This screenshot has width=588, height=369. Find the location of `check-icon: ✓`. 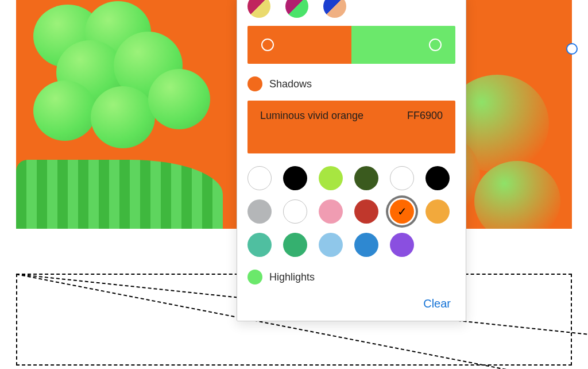

check-icon: ✓ is located at coordinates (402, 212).